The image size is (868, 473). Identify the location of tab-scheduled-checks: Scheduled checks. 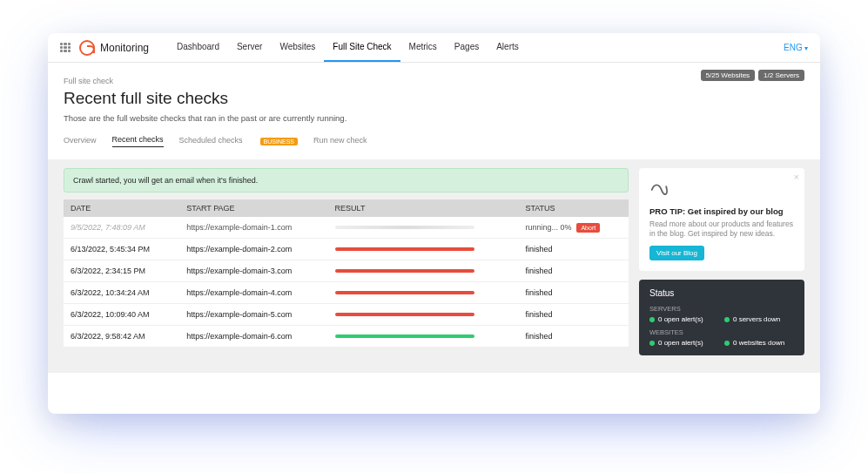
(211, 141).